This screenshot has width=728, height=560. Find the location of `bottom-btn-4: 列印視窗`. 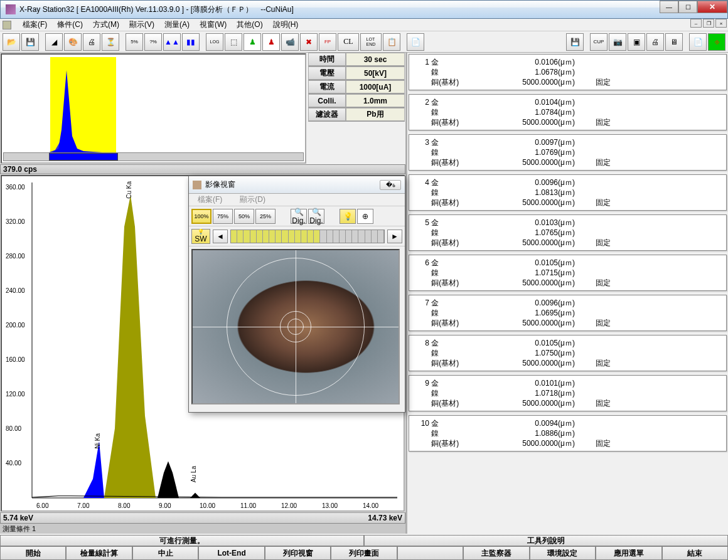

bottom-btn-4: 列印視窗 is located at coordinates (297, 553).